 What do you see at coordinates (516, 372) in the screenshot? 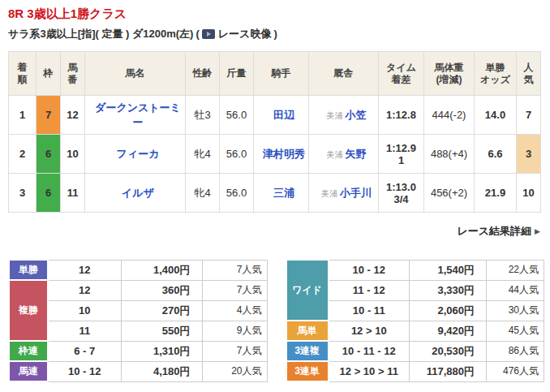
I see `payout-popularity: 476人気` at bounding box center [516, 372].